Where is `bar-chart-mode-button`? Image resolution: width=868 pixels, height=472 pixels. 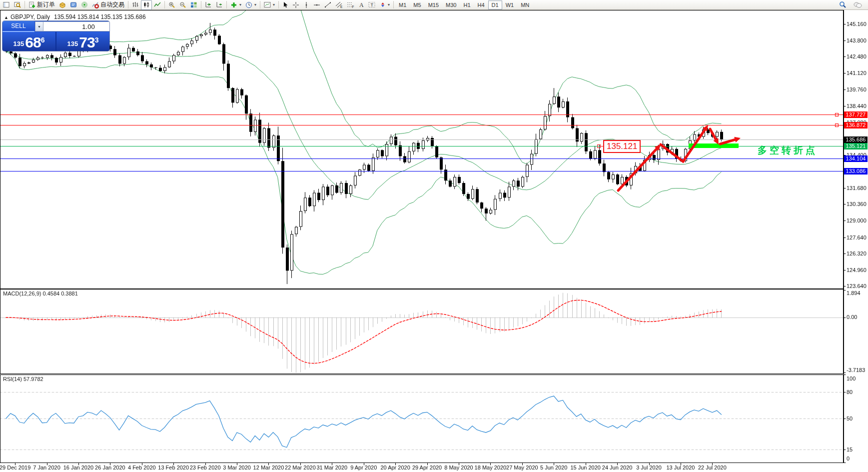 bar-chart-mode-button is located at coordinates (135, 5).